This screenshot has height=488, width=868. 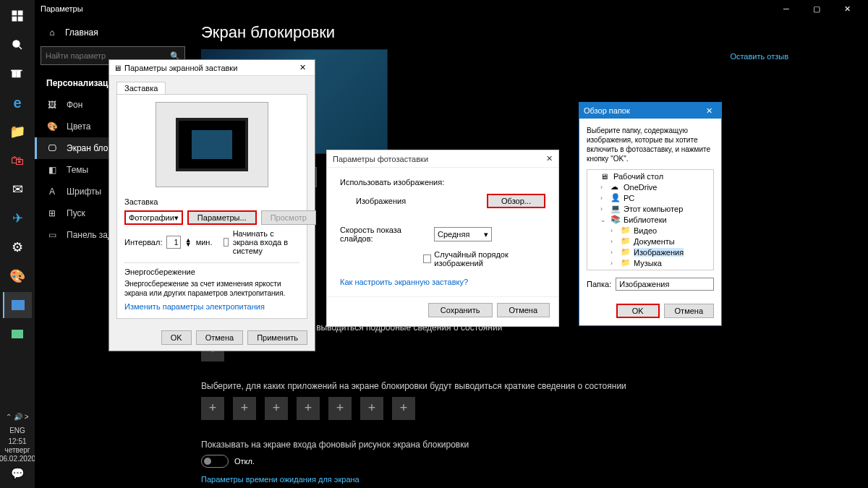 What do you see at coordinates (17, 132) in the screenshot?
I see `explorer-icon: 📁` at bounding box center [17, 132].